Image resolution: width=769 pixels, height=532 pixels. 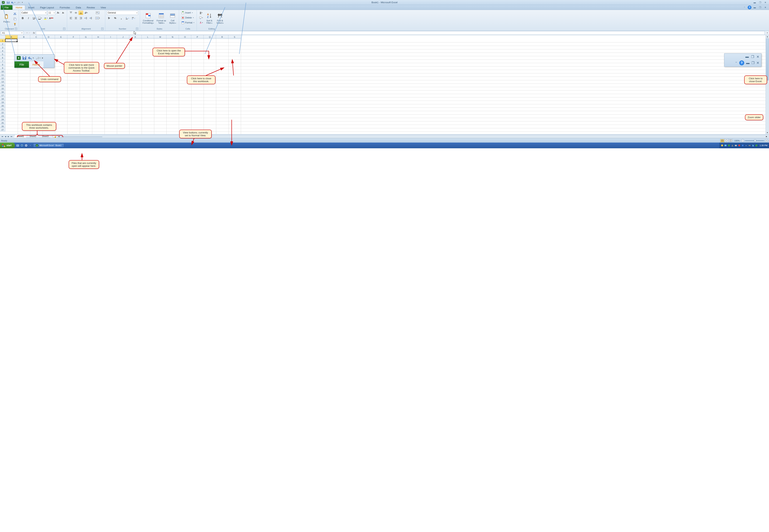 I want to click on page-layout-tab: Page Layout, so click(x=47, y=7).